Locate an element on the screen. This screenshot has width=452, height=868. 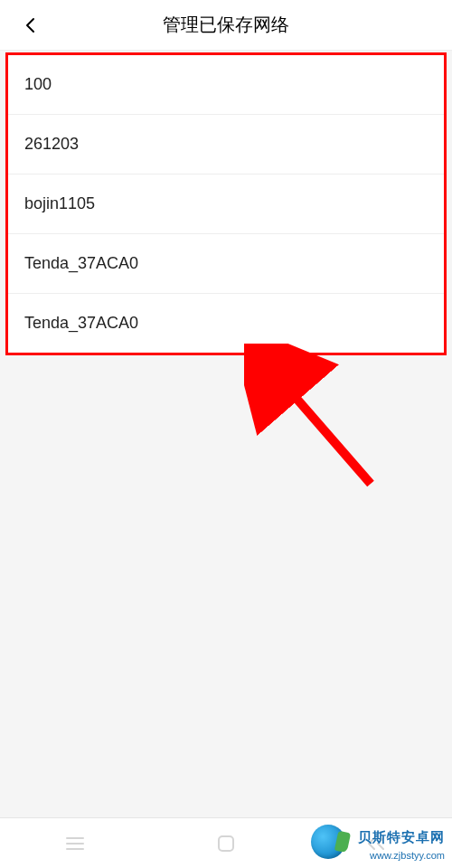
navigation-bar is located at coordinates (226, 843).